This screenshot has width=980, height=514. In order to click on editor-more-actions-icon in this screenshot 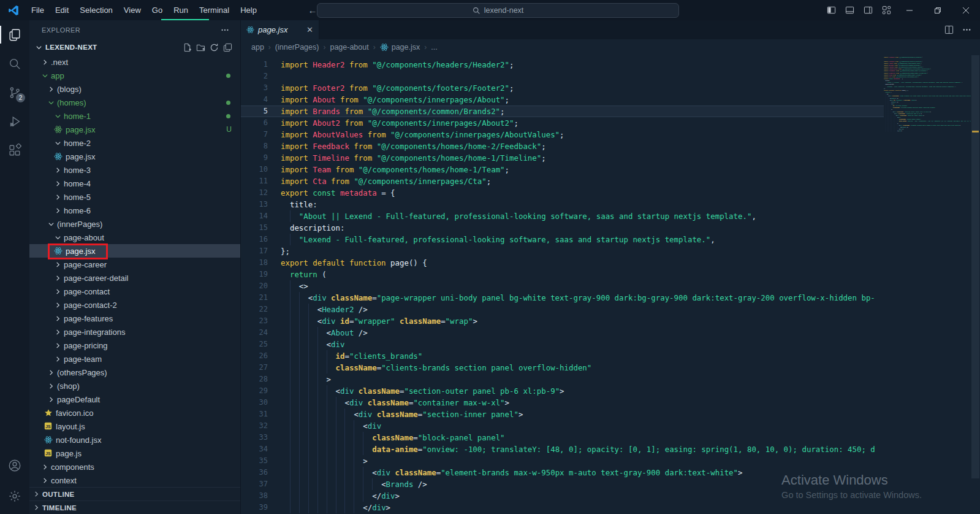, I will do `click(967, 29)`.